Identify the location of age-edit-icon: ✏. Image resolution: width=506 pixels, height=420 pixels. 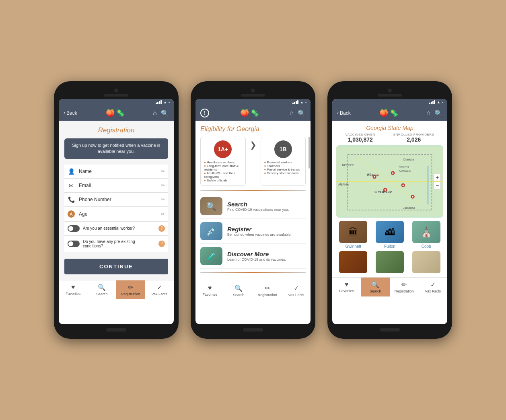
(163, 214).